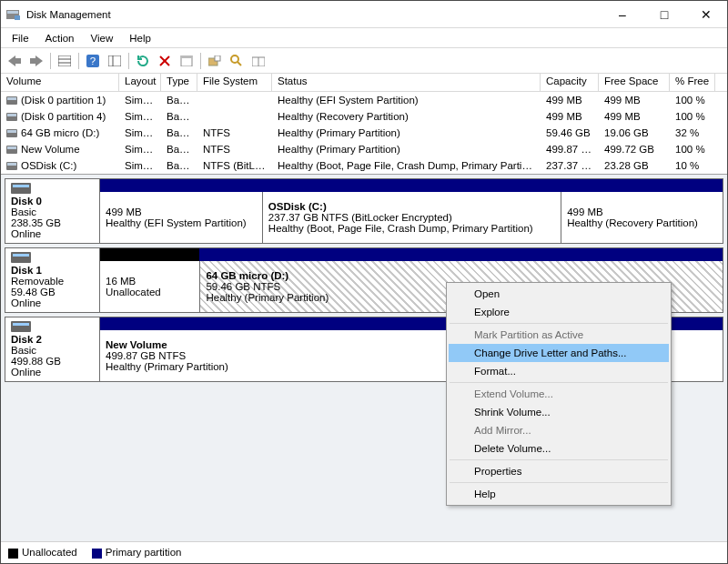 The height and width of the screenshot is (564, 728). Describe the element at coordinates (406, 82) in the screenshot. I see `col-status: Status` at that location.